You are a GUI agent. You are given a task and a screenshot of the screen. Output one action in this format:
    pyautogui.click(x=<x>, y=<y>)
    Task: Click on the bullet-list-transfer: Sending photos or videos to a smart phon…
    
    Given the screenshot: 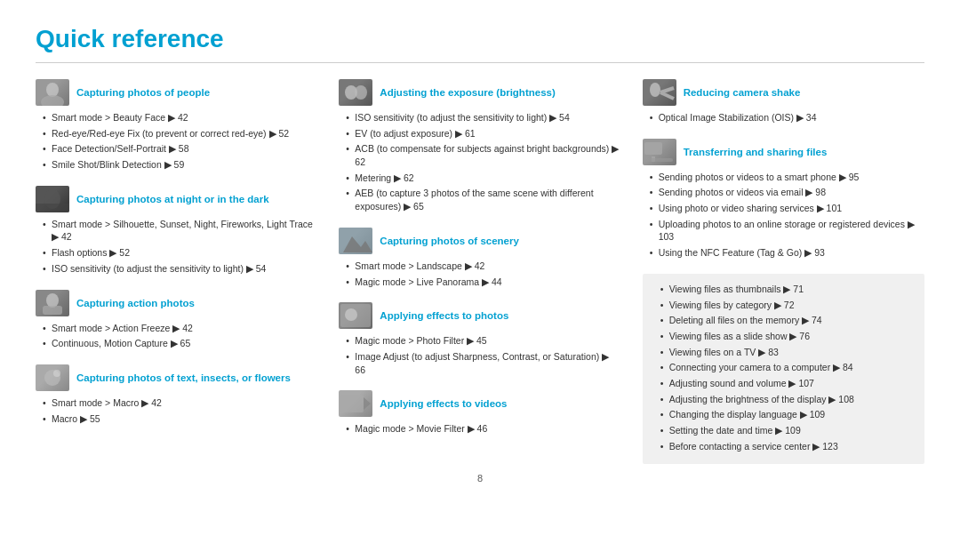 What is the action you would take?
    pyautogui.click(x=784, y=215)
    